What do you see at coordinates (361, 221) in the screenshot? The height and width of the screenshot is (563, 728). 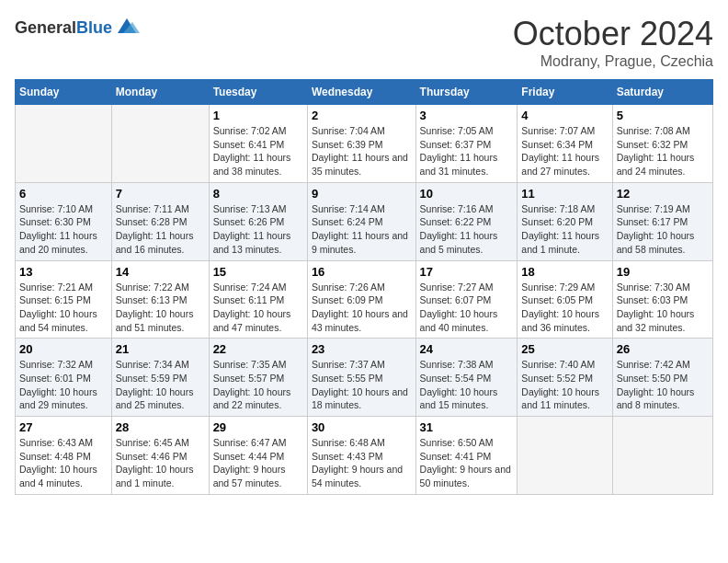 I see `calendar-cell: 9Sunrise: 7:14 AM Sunset: 6:24 PM Daylig…` at bounding box center [361, 221].